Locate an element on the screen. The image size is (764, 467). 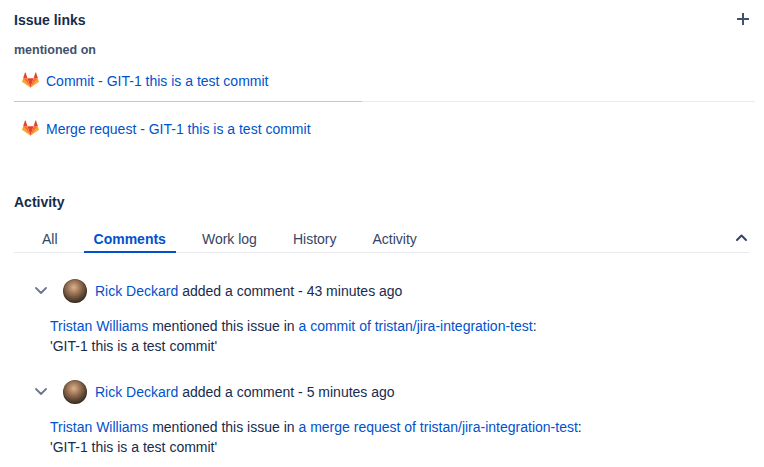
tab-all: All is located at coordinates (50, 240).